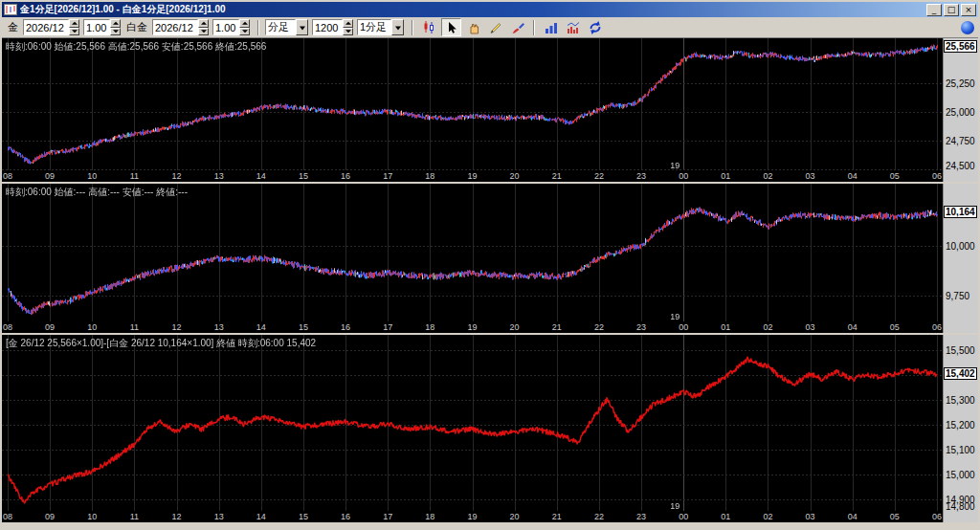 The height and width of the screenshot is (530, 980). Describe the element at coordinates (97, 27) in the screenshot. I see `gold-multiplier-input` at that location.